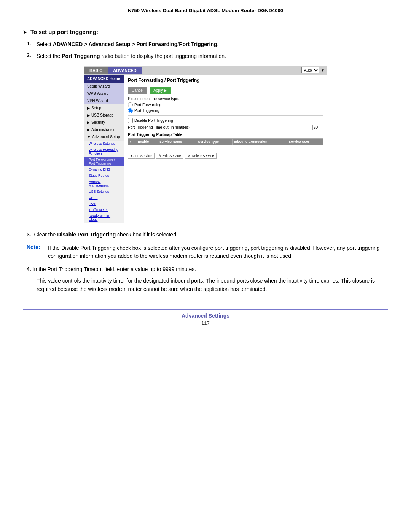  Describe the element at coordinates (160, 156) in the screenshot. I see `pencil-icon: ✎` at that location.